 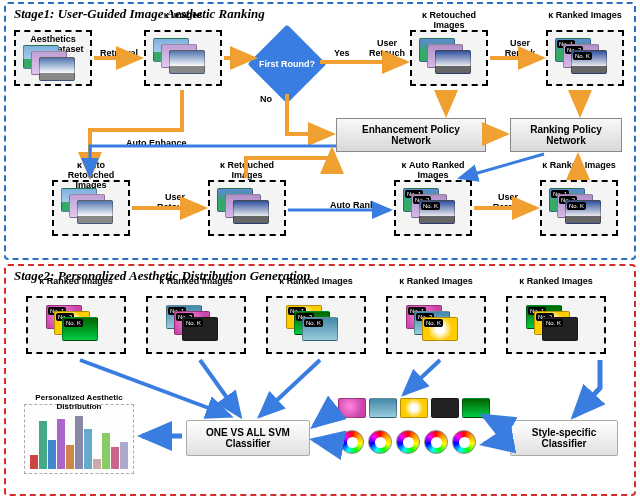 I want to click on auto-rank-label: Auto Rank, so click(x=352, y=205).